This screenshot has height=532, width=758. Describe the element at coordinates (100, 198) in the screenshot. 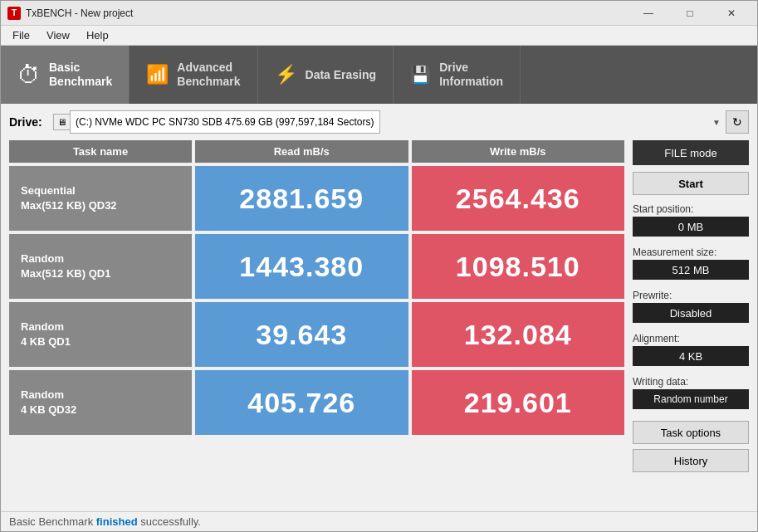

I see `task-name-sequential-qd32: SequentialMax(512 KB) QD32` at that location.